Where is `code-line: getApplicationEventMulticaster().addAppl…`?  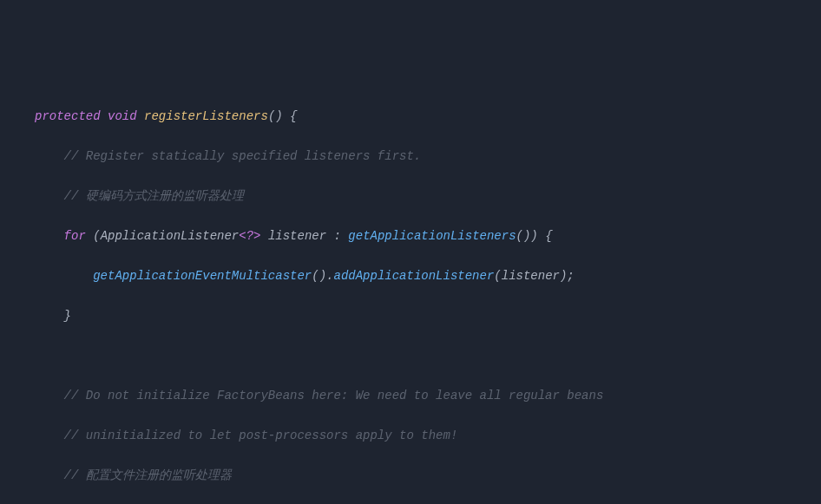 code-line: getApplicationEventMulticaster().addAppl… is located at coordinates (410, 276).